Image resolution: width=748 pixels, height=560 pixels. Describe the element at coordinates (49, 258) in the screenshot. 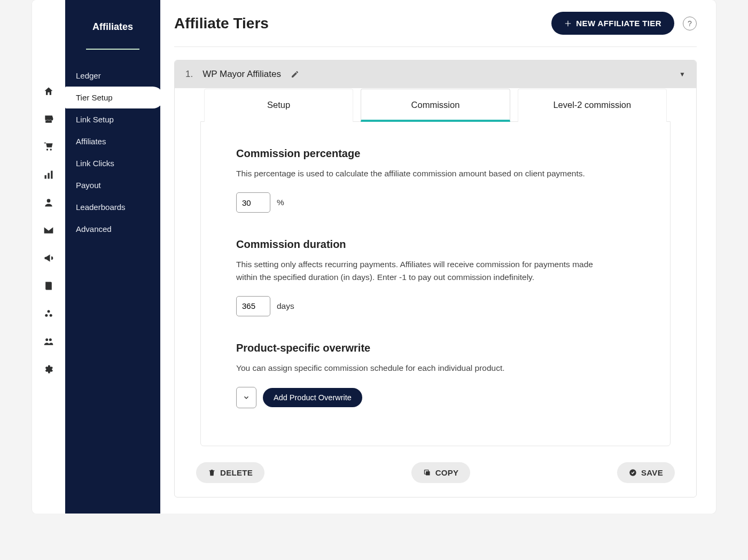

I see `megaphone-icon` at that location.